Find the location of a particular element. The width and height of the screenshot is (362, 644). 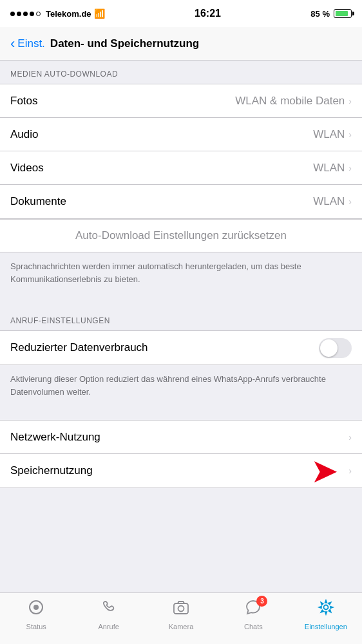

chat-icon: 3 is located at coordinates (253, 609).